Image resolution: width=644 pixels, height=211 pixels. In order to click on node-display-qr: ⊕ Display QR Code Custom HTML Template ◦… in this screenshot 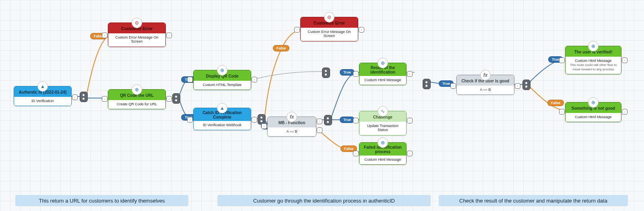, I will do `click(222, 80)`.